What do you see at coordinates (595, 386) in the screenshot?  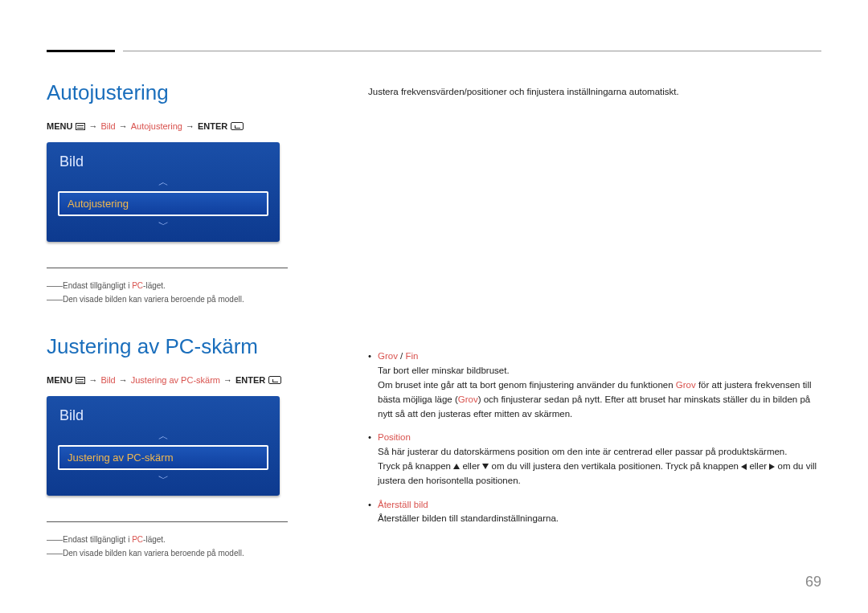 I see `bullet-grov-fin: • Grov / Fin Tar bort eller minskar bild…` at bounding box center [595, 386].